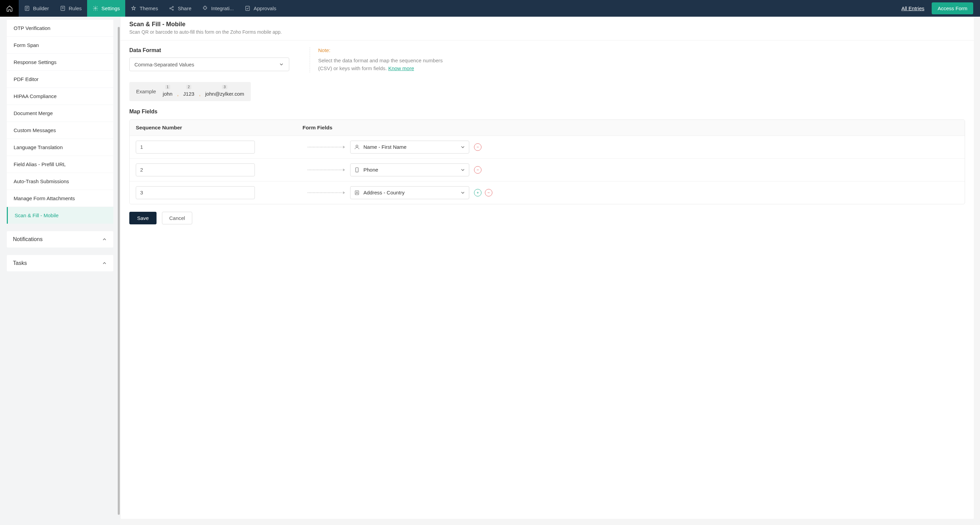 The image size is (980, 525). I want to click on section-label: Notifications, so click(28, 239).